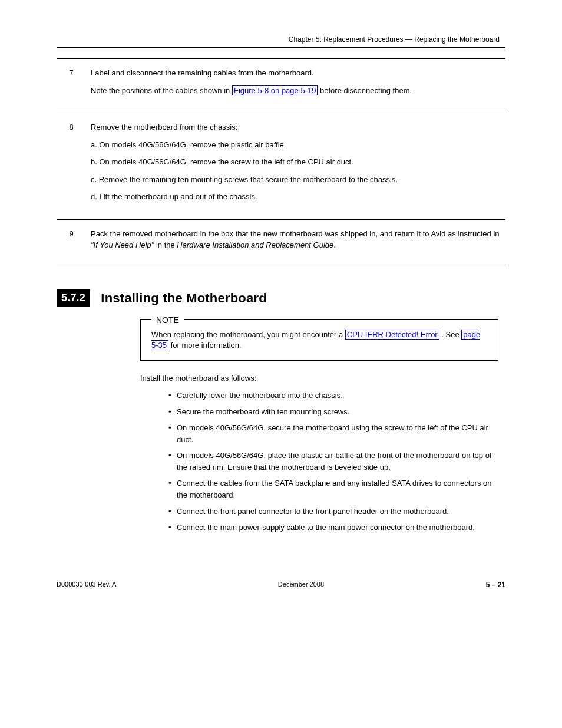  What do you see at coordinates (281, 86) in the screenshot?
I see `table-row: 7Label and disconnect the remaining cabl…` at bounding box center [281, 86].